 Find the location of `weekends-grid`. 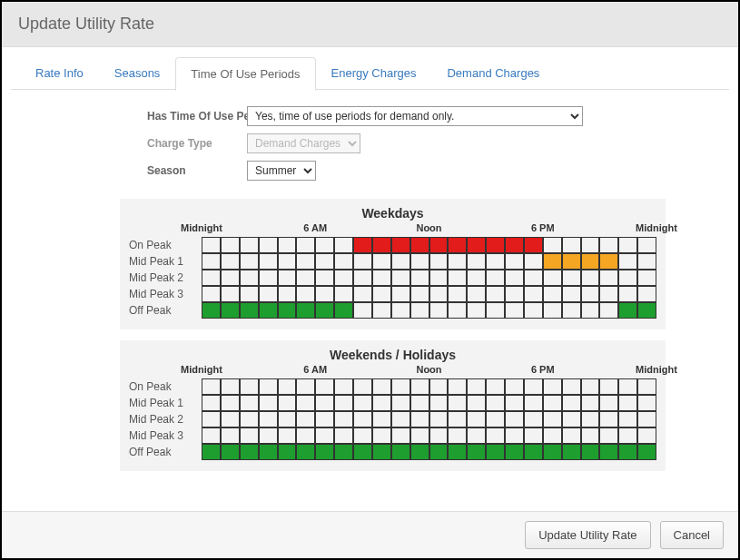

weekends-grid is located at coordinates (429, 419).